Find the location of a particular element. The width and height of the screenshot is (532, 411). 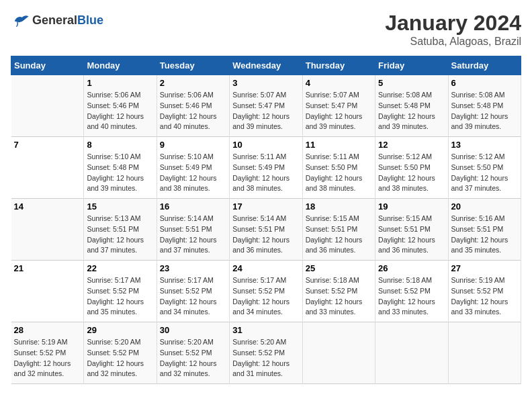

calendar-cell: 4Sunrise: 5:07 AMSunset: 5:47 PMDaylight… is located at coordinates (339, 106).